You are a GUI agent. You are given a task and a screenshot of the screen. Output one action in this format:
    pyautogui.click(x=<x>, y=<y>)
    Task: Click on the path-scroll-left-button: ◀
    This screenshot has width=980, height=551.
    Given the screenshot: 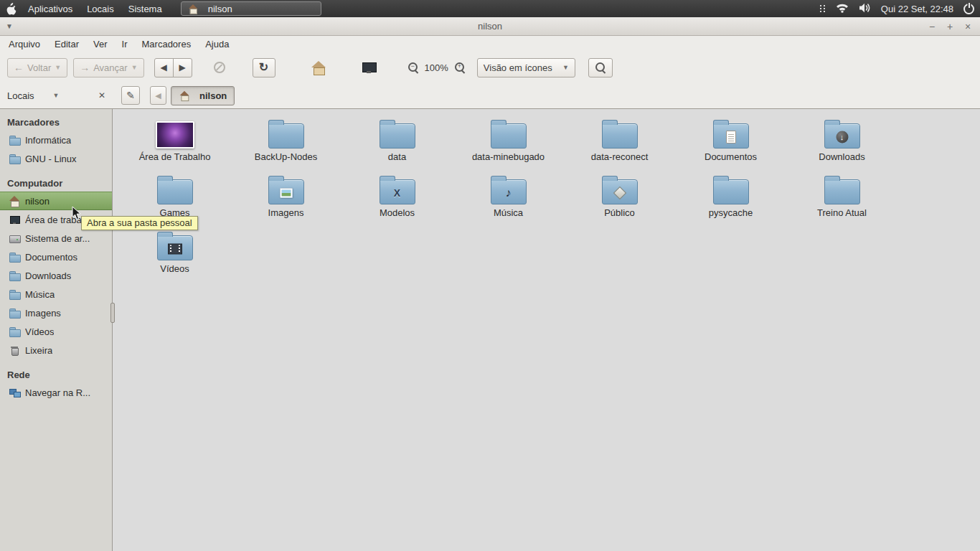 What is the action you would take?
    pyautogui.click(x=158, y=95)
    